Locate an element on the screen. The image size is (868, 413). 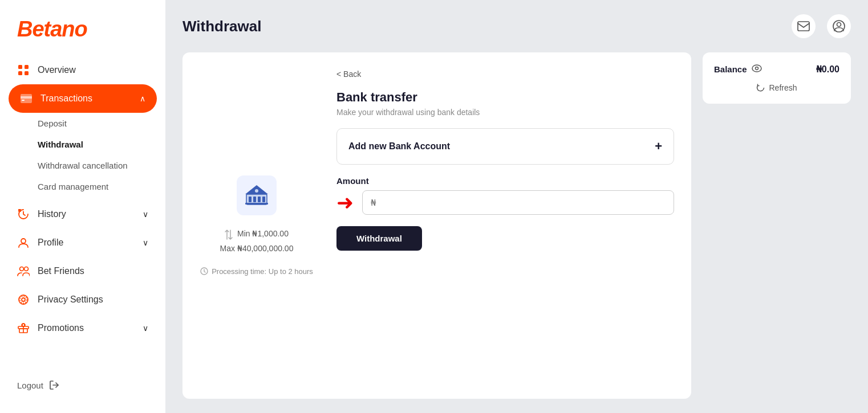
sub-nav-deposit: Deposit is located at coordinates (83, 123).